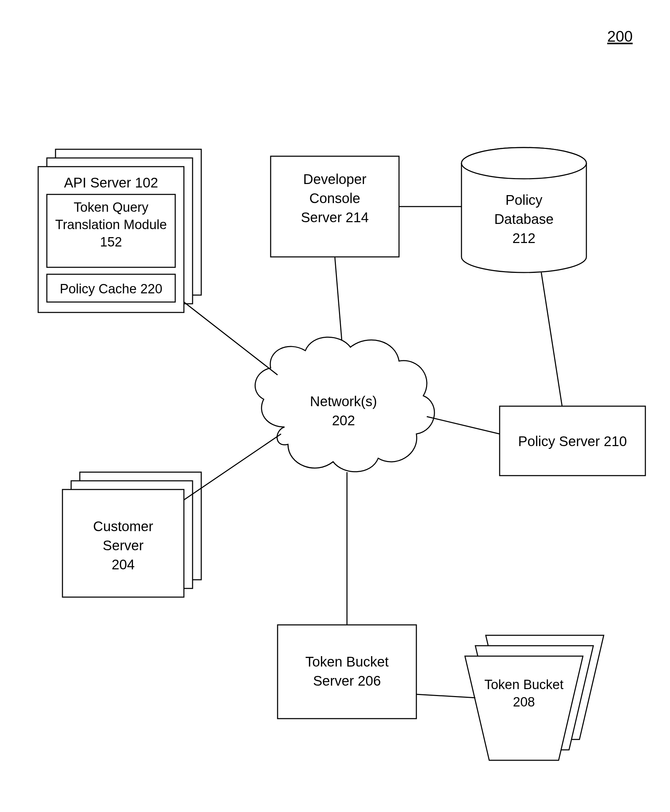 The image size is (670, 812). I want to click on network-cloud: Network(s) 202, so click(345, 405).